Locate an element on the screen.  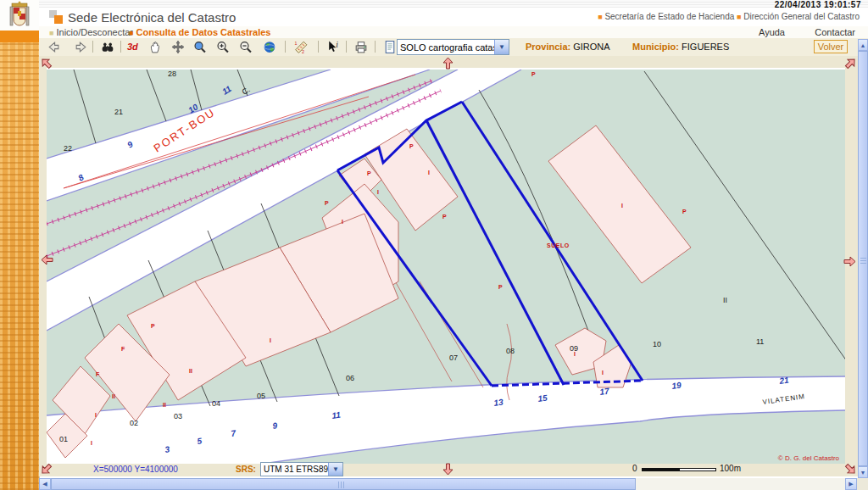
spain-coat-of-arms-logo is located at coordinates (20, 15).